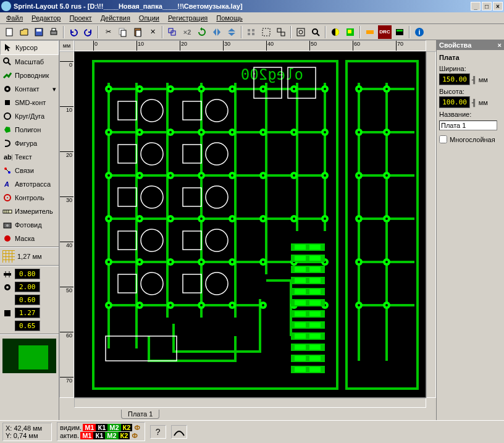  What do you see at coordinates (431, 225) in the screenshot?
I see `vertical-scrollbar` at bounding box center [431, 225].